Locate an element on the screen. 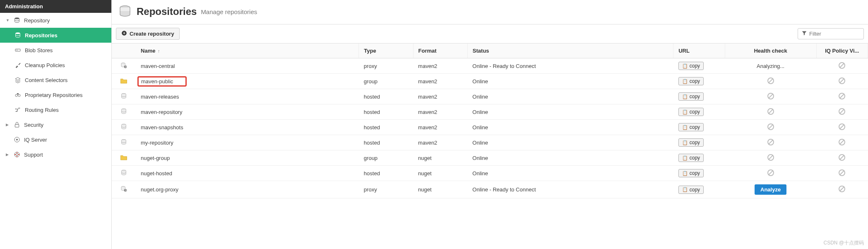  col-url: URL is located at coordinates (699, 51).